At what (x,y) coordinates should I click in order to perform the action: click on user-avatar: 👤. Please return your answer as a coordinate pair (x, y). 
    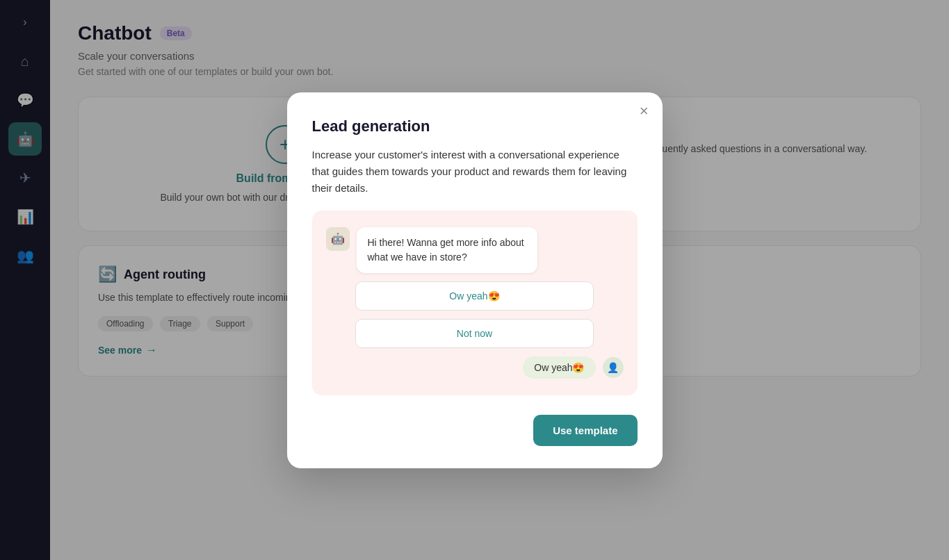
    Looking at the image, I should click on (613, 368).